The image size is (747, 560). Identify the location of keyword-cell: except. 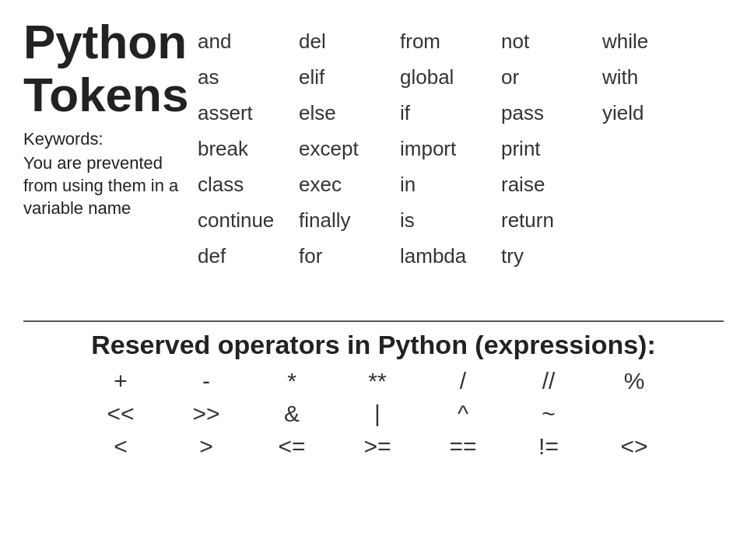
(346, 149).